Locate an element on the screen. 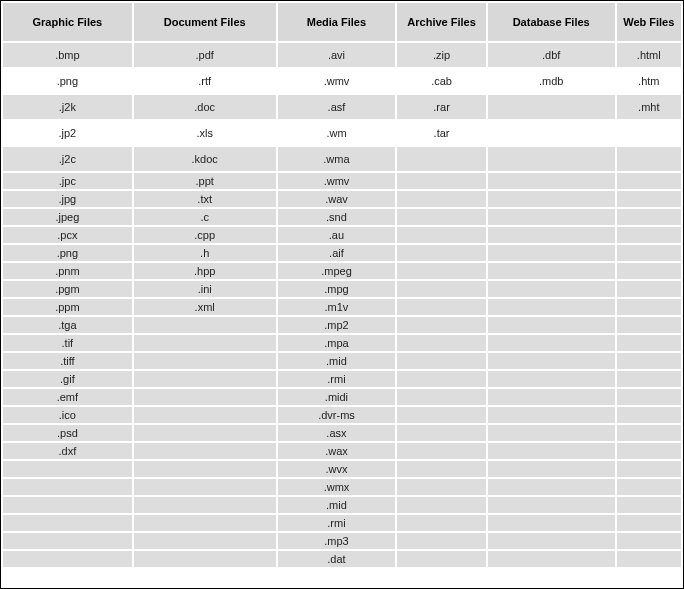 The image size is (684, 589). cell-graphic: .jp2 is located at coordinates (68, 133).